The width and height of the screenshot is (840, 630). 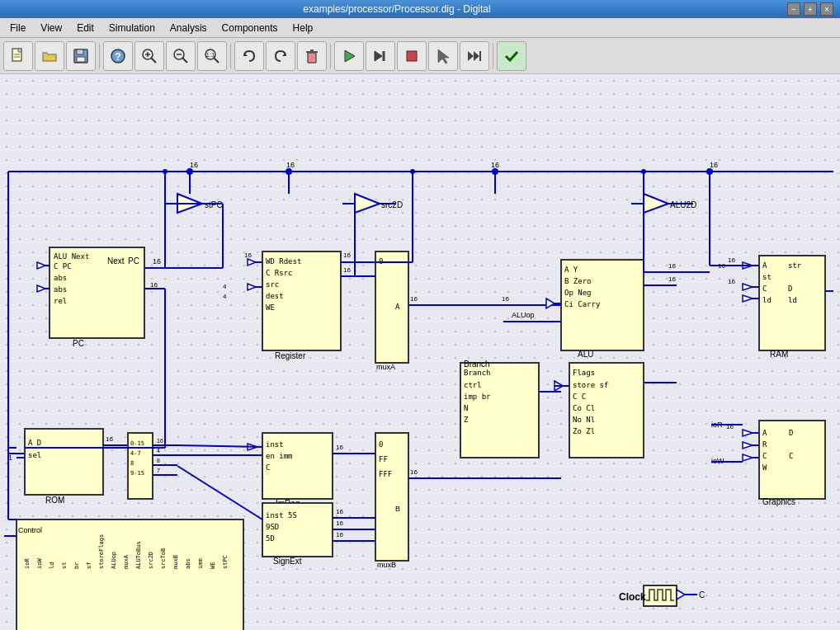 I want to click on menu-view: View, so click(x=51, y=28).